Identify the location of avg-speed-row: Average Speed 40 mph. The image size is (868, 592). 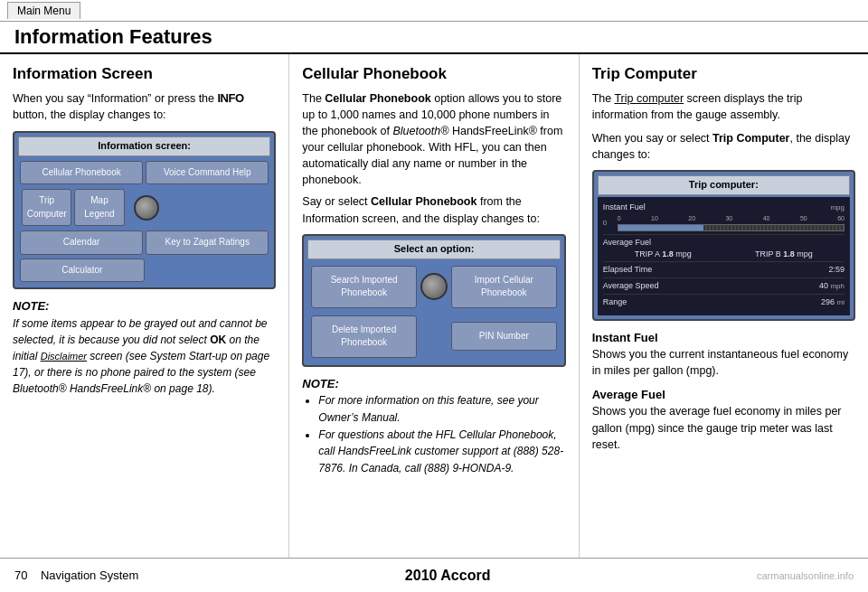
(723, 286).